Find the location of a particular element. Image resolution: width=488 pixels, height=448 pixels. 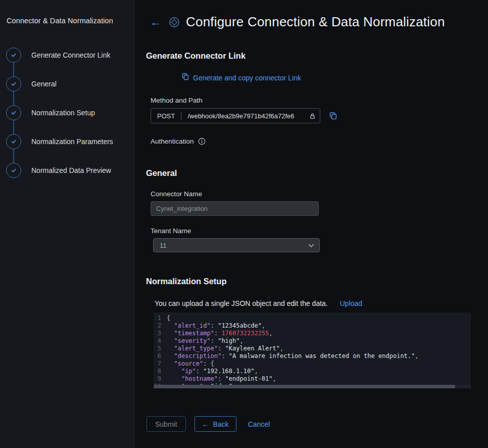

stepper: Generate Connector Link General Normaliz… is located at coordinates (67, 119).